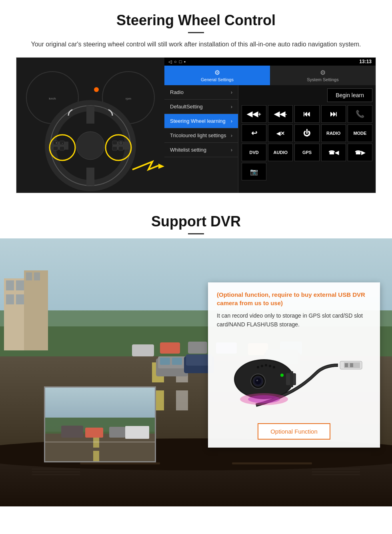 The height and width of the screenshot is (534, 392). What do you see at coordinates (294, 377) in the screenshot?
I see `dvr-camera-svg` at bounding box center [294, 377].